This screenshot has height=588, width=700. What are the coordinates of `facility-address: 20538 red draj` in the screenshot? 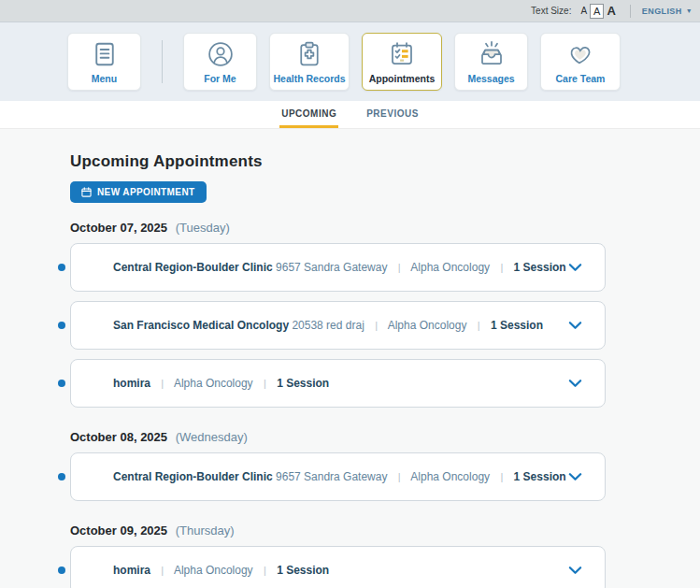 It's located at (327, 325).